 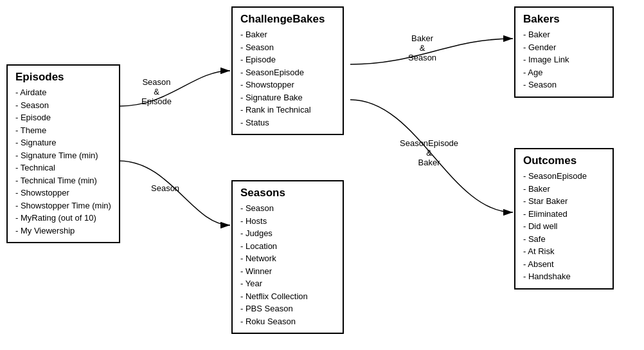 I want to click on outcomes-entity: Outcomes SeasonEpisode Baker Star Baker …, so click(x=564, y=219).